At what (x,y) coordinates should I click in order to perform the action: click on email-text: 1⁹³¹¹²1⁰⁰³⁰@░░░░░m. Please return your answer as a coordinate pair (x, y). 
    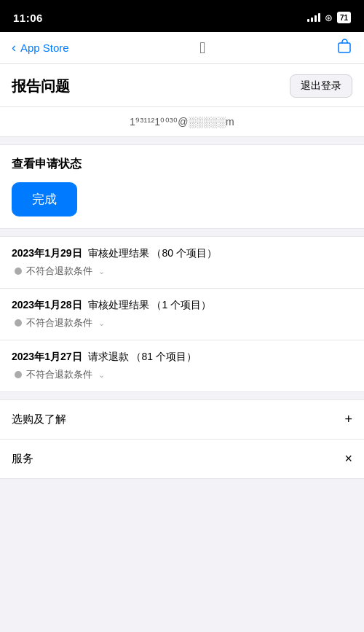
    Looking at the image, I should click on (182, 122).